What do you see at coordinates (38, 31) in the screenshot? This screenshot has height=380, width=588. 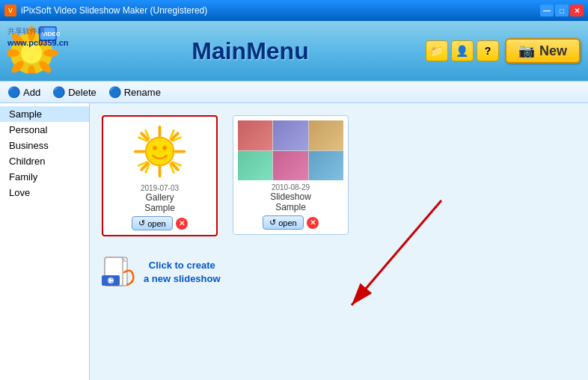 I see `watermark: 共享软件网` at bounding box center [38, 31].